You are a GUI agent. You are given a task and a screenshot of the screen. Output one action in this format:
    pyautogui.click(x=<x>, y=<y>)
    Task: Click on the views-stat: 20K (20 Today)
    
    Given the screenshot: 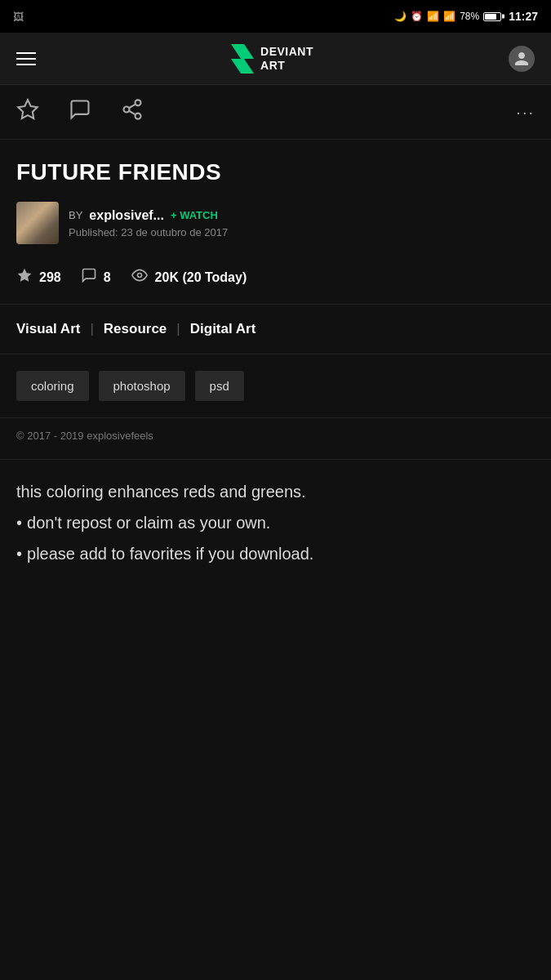 What is the action you would take?
    pyautogui.click(x=189, y=278)
    